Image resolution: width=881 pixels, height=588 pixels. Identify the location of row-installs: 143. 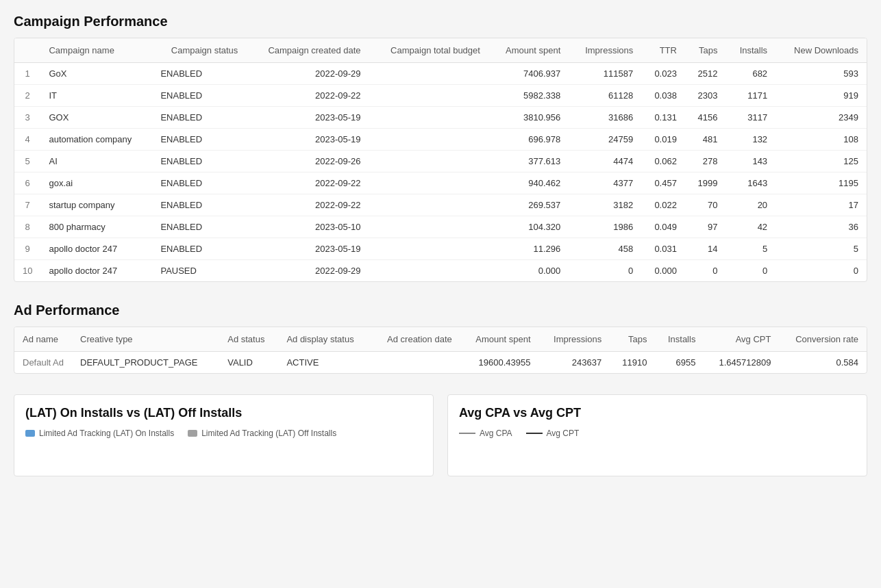
(751, 162).